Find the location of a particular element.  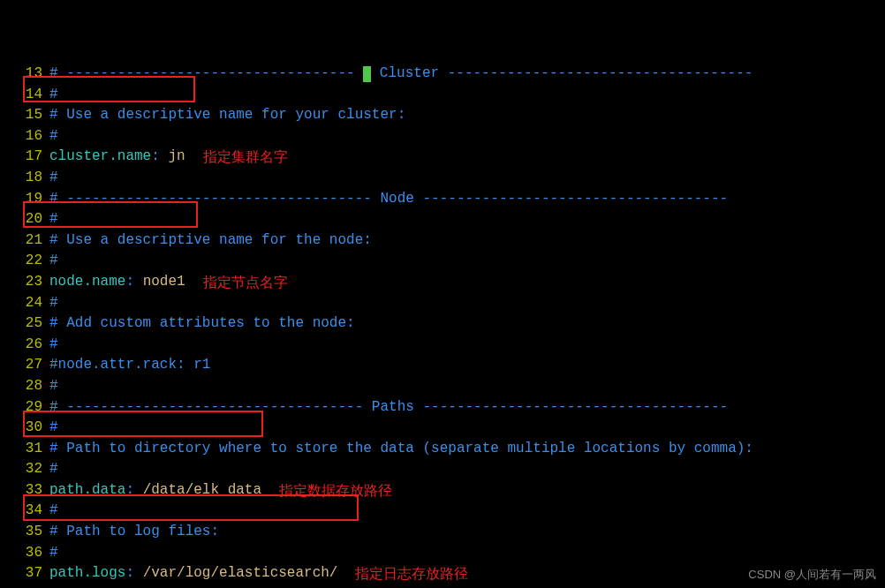

yaml-value: /data/elk_data is located at coordinates (198, 491).